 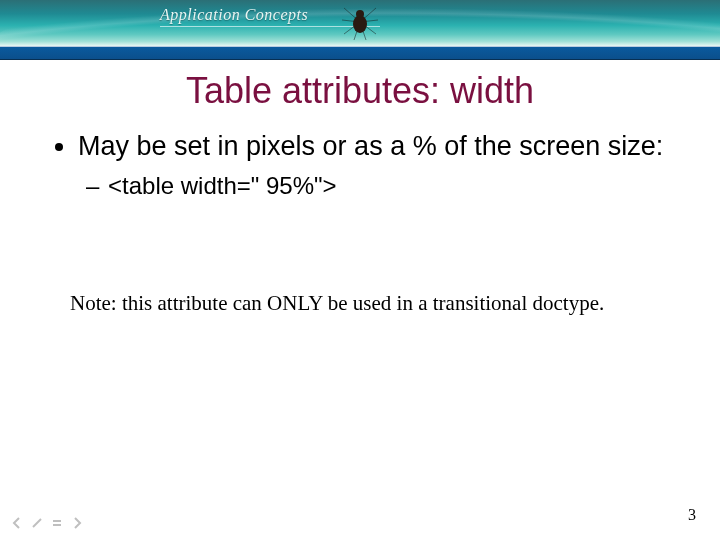 What do you see at coordinates (77, 523) in the screenshot?
I see `next-icon` at bounding box center [77, 523].